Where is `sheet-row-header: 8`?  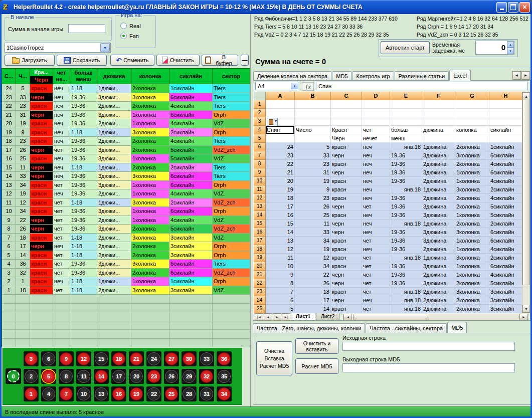 sheet-row-header: 8 is located at coordinates (260, 164).